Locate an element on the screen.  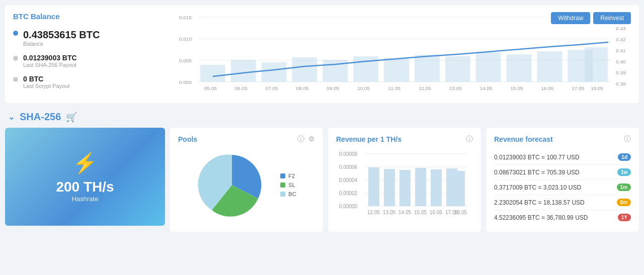
svg-text: 17.05 is located at coordinates (578, 88).